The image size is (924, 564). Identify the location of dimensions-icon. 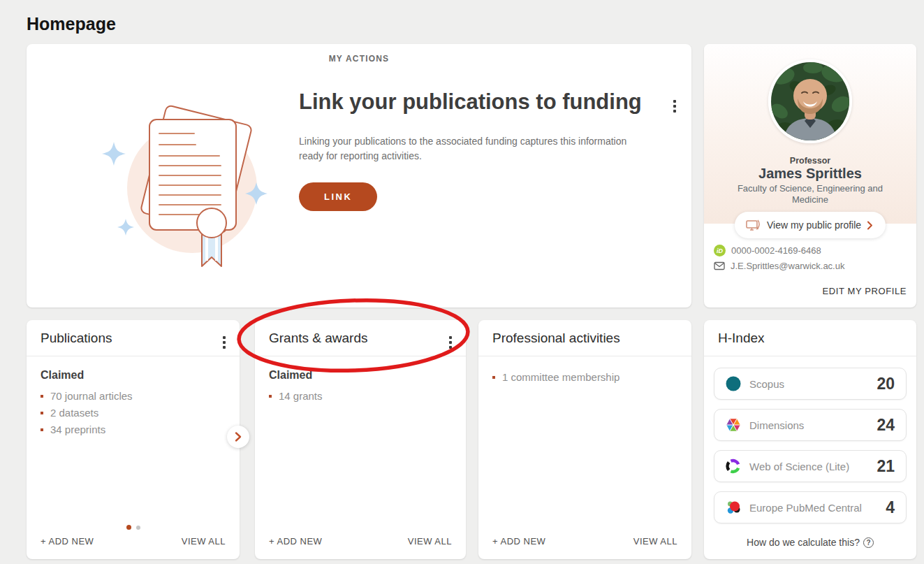
(733, 425).